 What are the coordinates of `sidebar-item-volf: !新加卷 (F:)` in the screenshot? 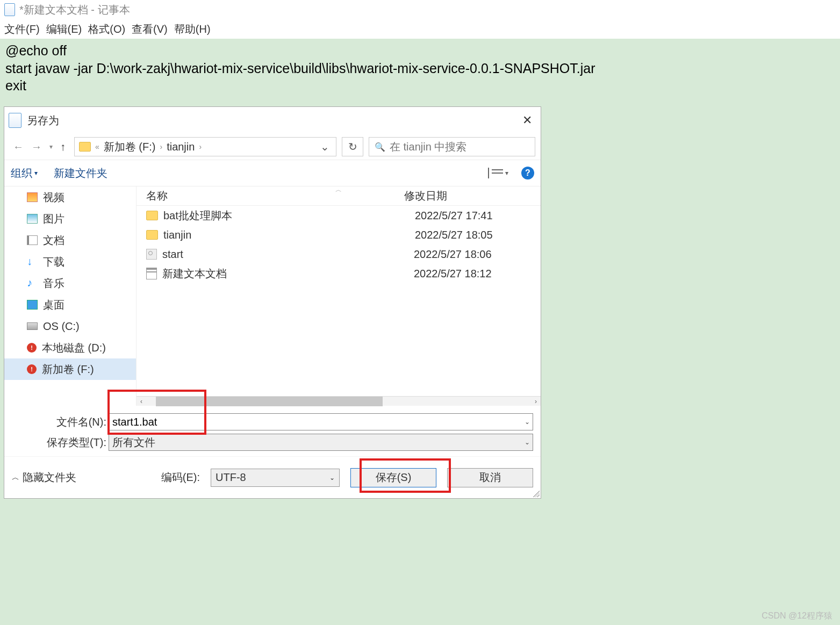 It's located at (70, 369).